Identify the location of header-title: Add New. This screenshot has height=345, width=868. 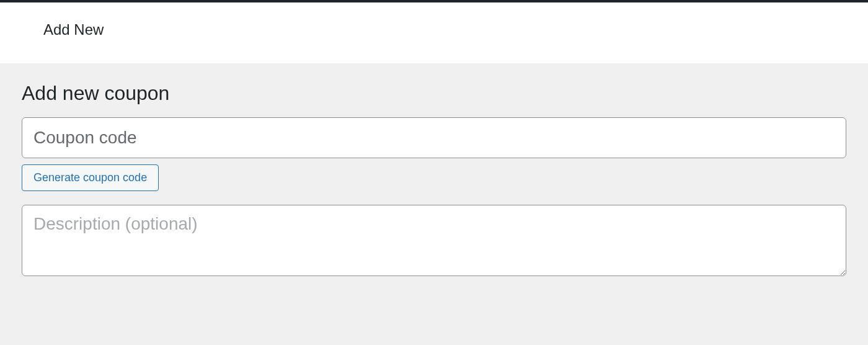
(434, 30).